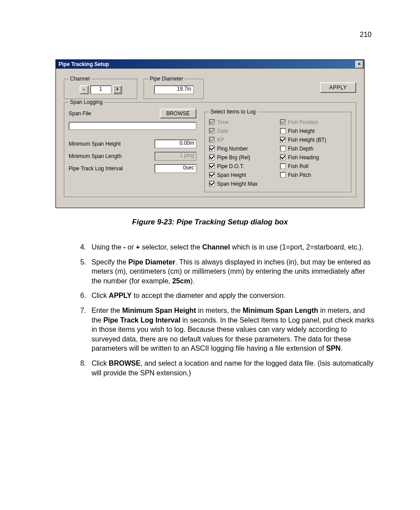 Image resolution: width=420 pixels, height=510 pixels. I want to click on checkbox-row: Fish Roll, so click(313, 166).